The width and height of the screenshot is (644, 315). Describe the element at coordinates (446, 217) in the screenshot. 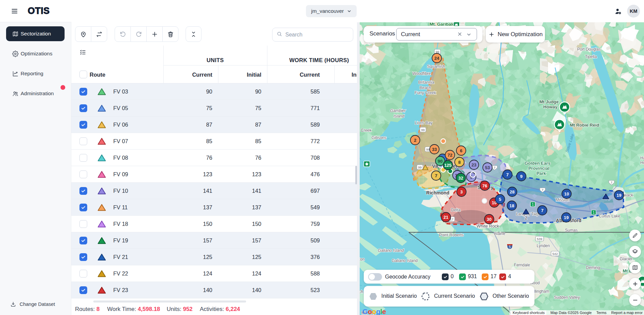

I see `svg-text: 21` at that location.